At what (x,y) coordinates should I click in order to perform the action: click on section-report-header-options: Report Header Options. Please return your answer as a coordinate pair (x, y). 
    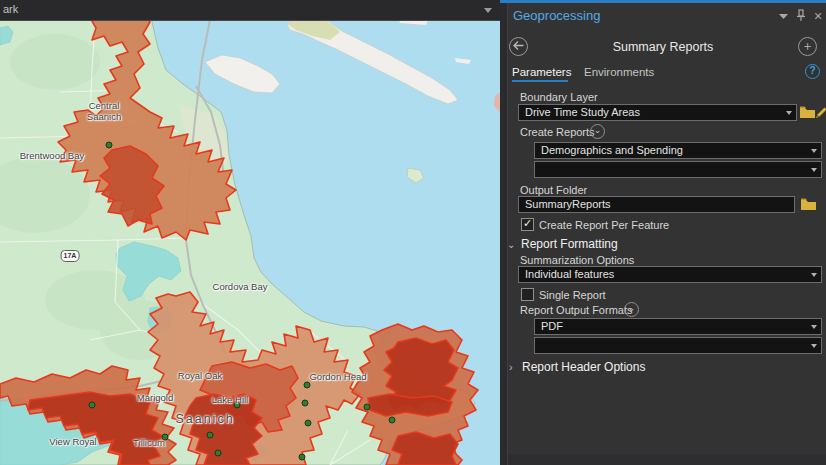
    Looking at the image, I should click on (584, 367).